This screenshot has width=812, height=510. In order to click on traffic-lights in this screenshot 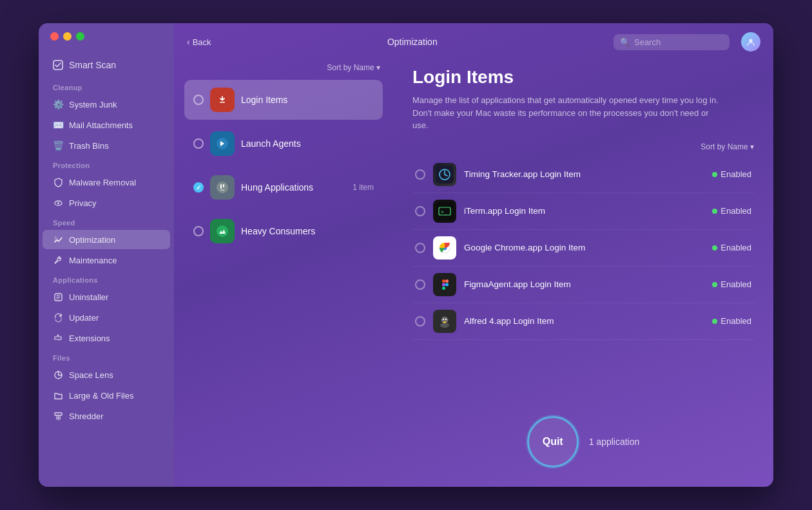, I will do `click(67, 36)`.